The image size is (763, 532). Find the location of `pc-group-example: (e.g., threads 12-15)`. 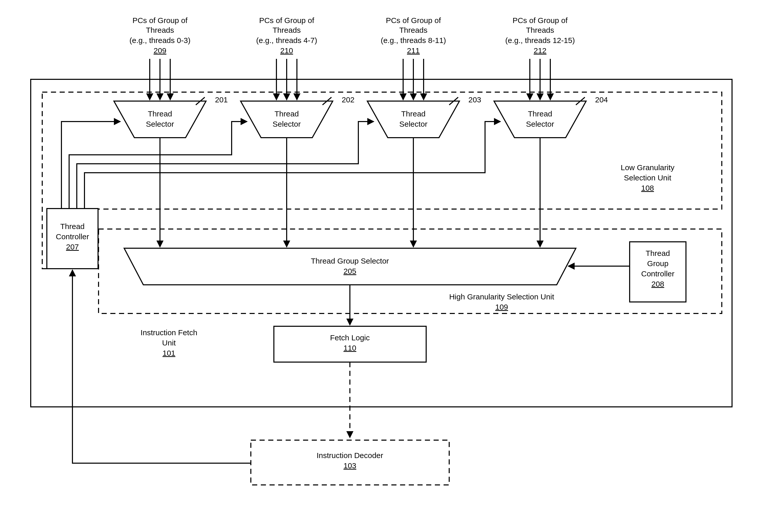

pc-group-example: (e.g., threads 12-15) is located at coordinates (540, 41).